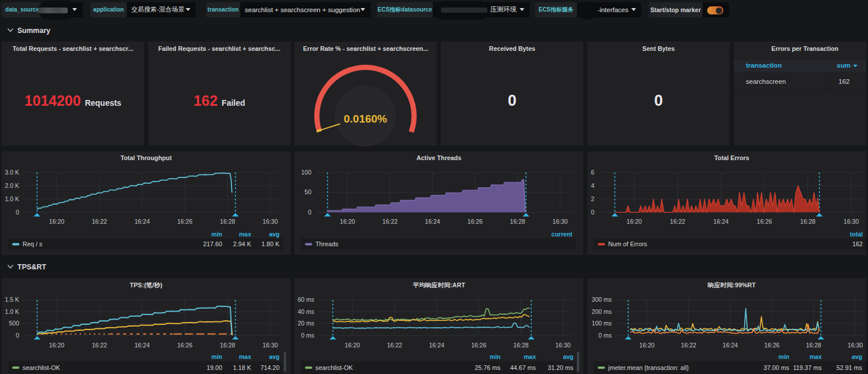 The image size is (868, 374). Describe the element at coordinates (306, 323) in the screenshot. I see `svg-text: 20 ms` at that location.